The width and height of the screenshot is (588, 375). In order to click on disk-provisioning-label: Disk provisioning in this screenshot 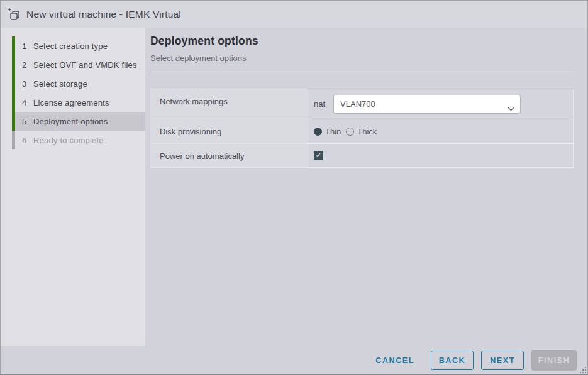, I will do `click(230, 131)`.